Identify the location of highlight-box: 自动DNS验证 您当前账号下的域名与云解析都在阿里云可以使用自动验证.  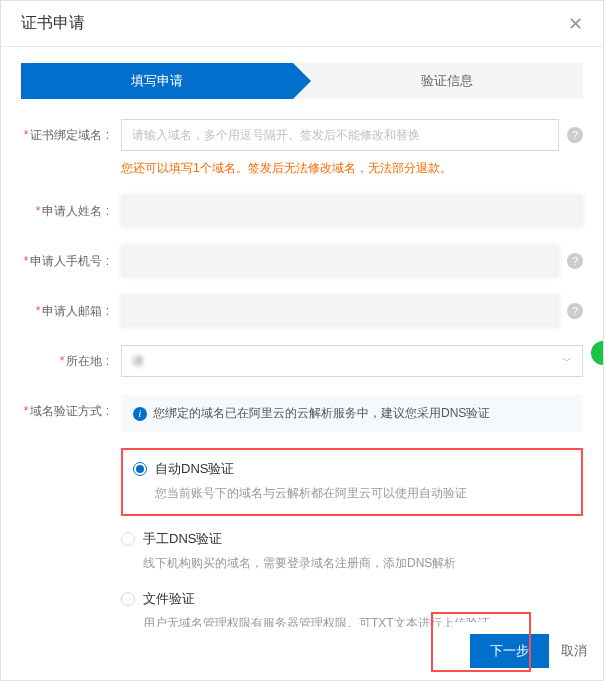
(352, 482).